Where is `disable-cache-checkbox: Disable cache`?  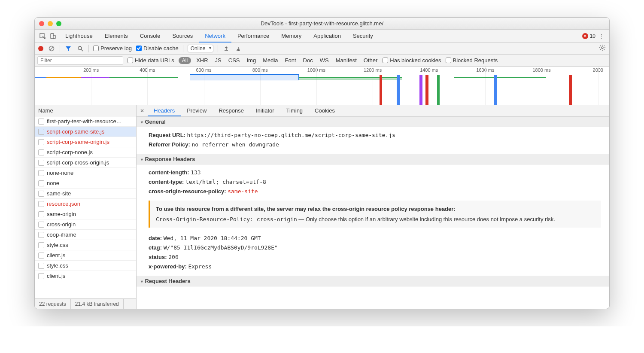 disable-cache-checkbox: Disable cache is located at coordinates (157, 48).